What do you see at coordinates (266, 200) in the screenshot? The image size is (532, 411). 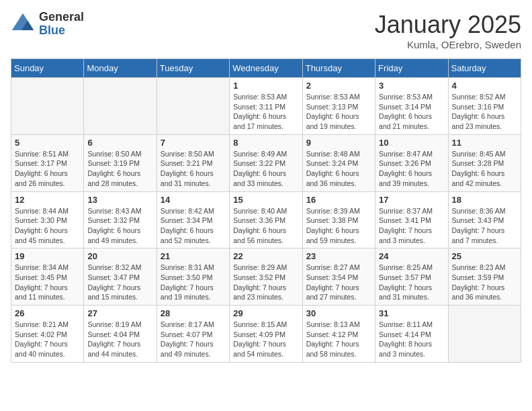 I see `day-number: 15` at bounding box center [266, 200].